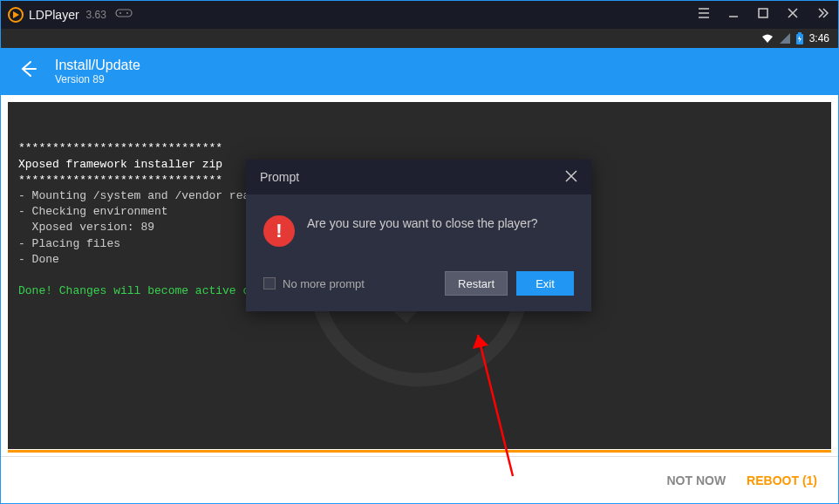  Describe the element at coordinates (419, 177) in the screenshot. I see `dialog-header: Prompt` at that location.